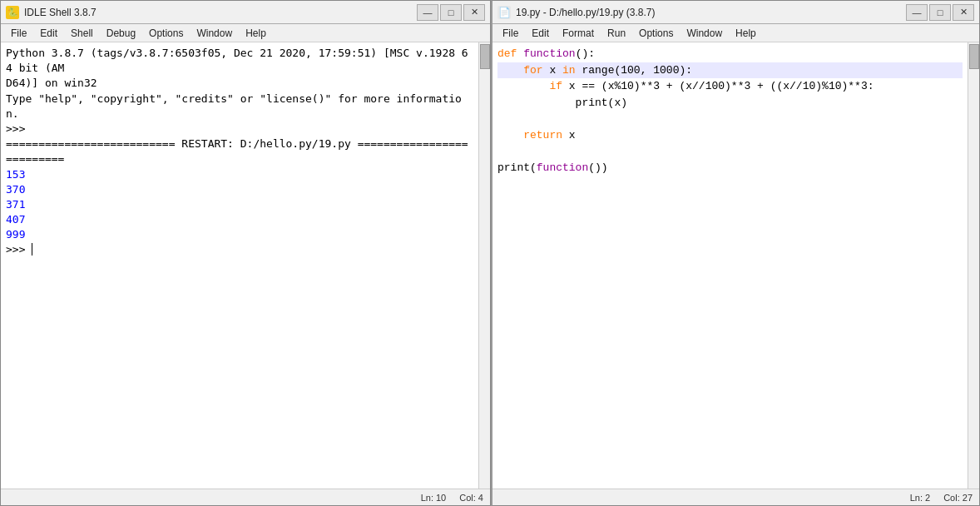  Describe the element at coordinates (562, 103) in the screenshot. I see `print-call: print(x)` at that location.